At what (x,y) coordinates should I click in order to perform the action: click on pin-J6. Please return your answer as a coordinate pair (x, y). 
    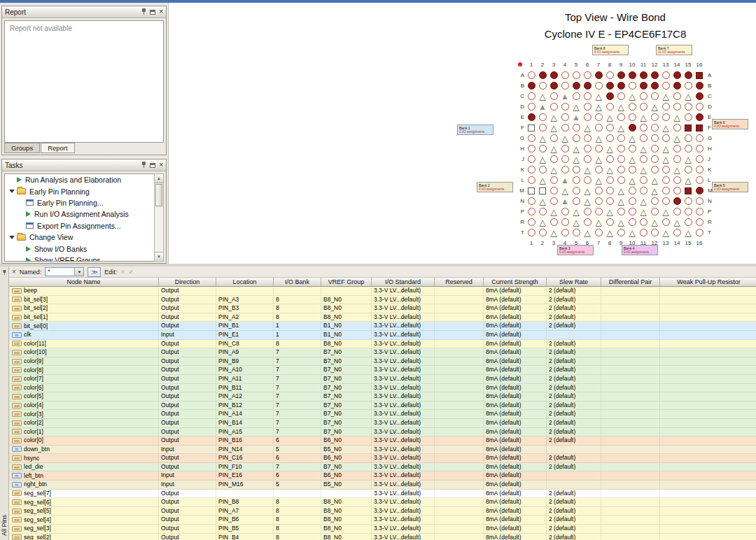
    Looking at the image, I should click on (587, 159).